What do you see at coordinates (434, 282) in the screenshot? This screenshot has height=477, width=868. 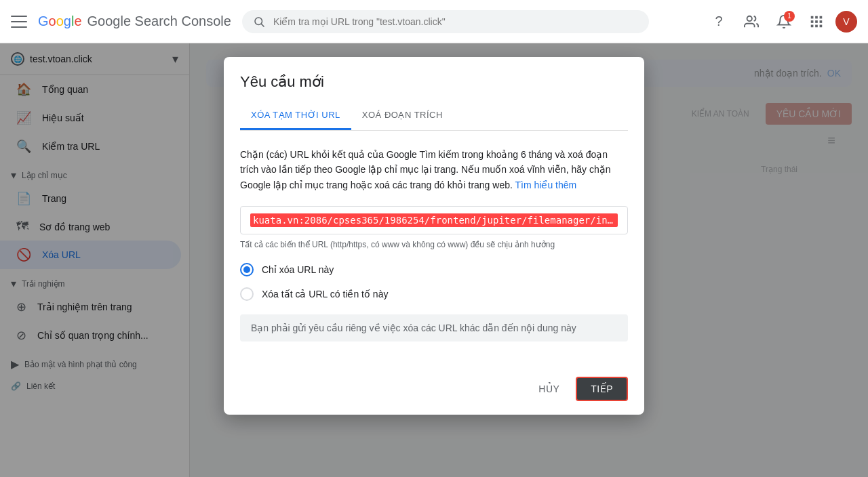 I see `radio-group: Chỉ xóa URL này Xóa tất cả URL có tiền t…` at bounding box center [434, 282].